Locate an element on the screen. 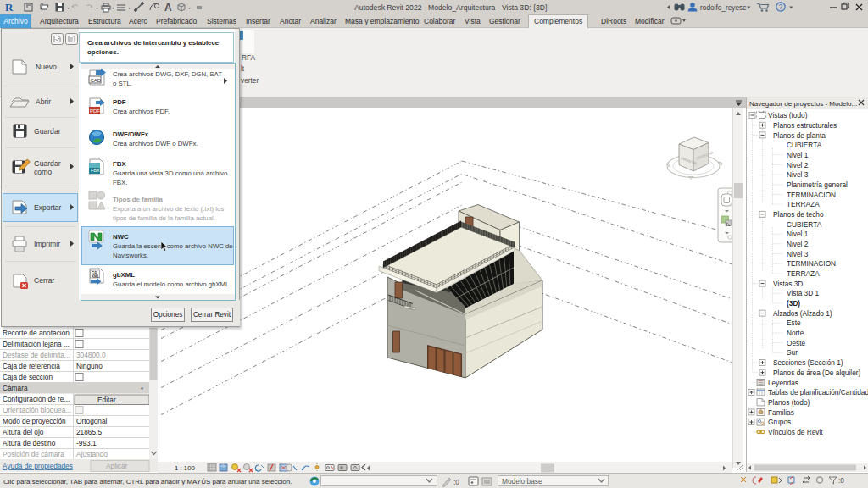 The height and width of the screenshot is (488, 868). svg-text: Secciones (Sección 1) is located at coordinates (809, 363).